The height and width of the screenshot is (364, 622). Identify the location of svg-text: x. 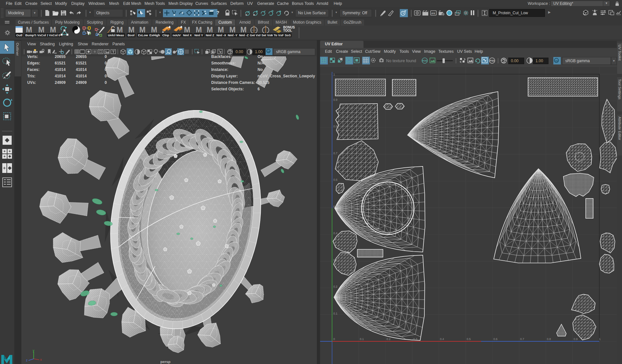
(41, 359).